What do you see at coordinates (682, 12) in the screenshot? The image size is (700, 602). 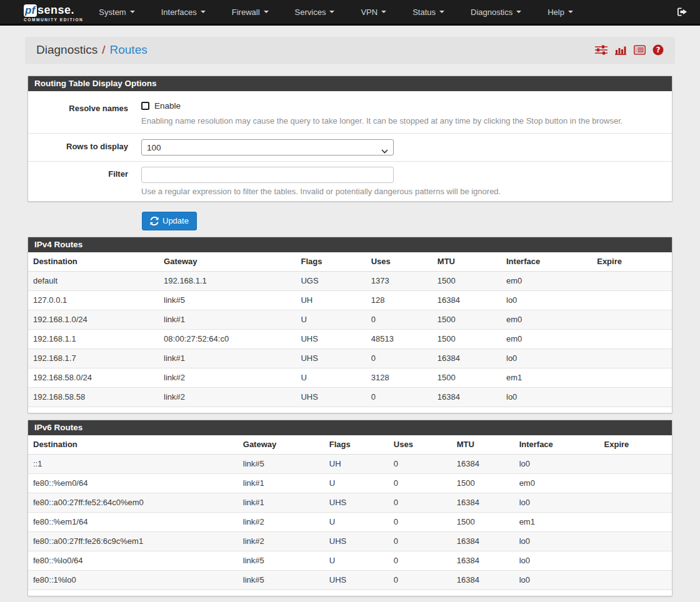 I see `sign-out-icon` at bounding box center [682, 12].